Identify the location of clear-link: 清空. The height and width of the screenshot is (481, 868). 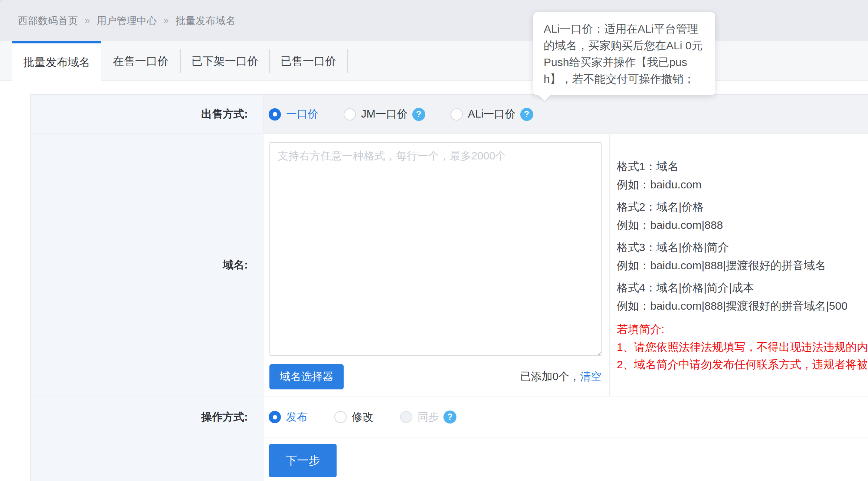
(591, 377).